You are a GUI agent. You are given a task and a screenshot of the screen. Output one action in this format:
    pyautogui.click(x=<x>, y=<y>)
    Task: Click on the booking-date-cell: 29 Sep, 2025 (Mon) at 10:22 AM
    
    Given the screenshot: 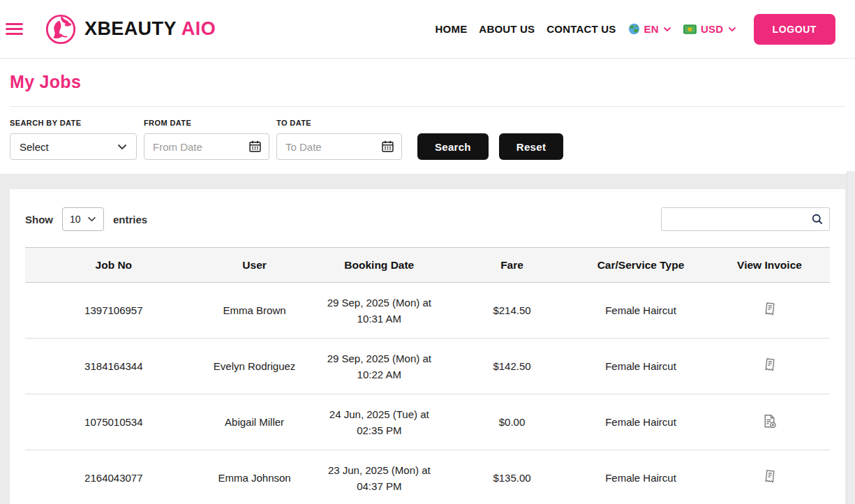 What is the action you would take?
    pyautogui.click(x=380, y=366)
    